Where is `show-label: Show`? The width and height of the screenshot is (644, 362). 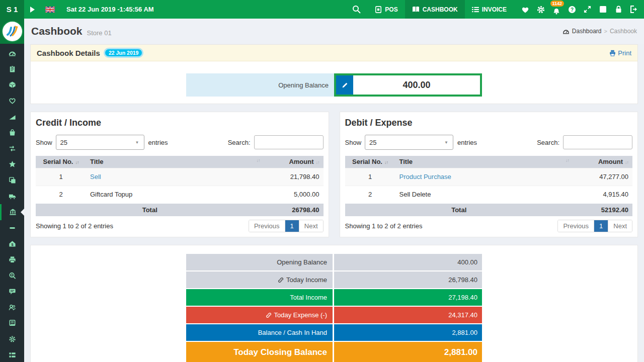 show-label: Show is located at coordinates (353, 143).